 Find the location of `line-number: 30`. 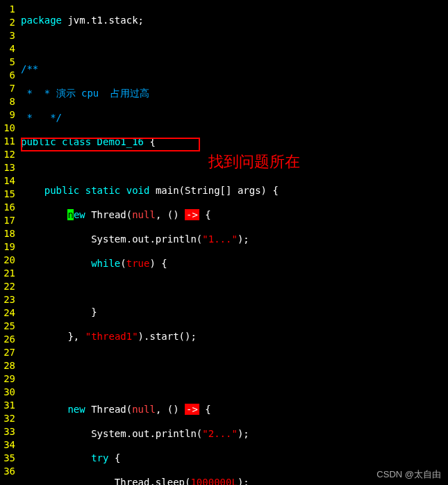

line-number: 30 is located at coordinates (8, 392).